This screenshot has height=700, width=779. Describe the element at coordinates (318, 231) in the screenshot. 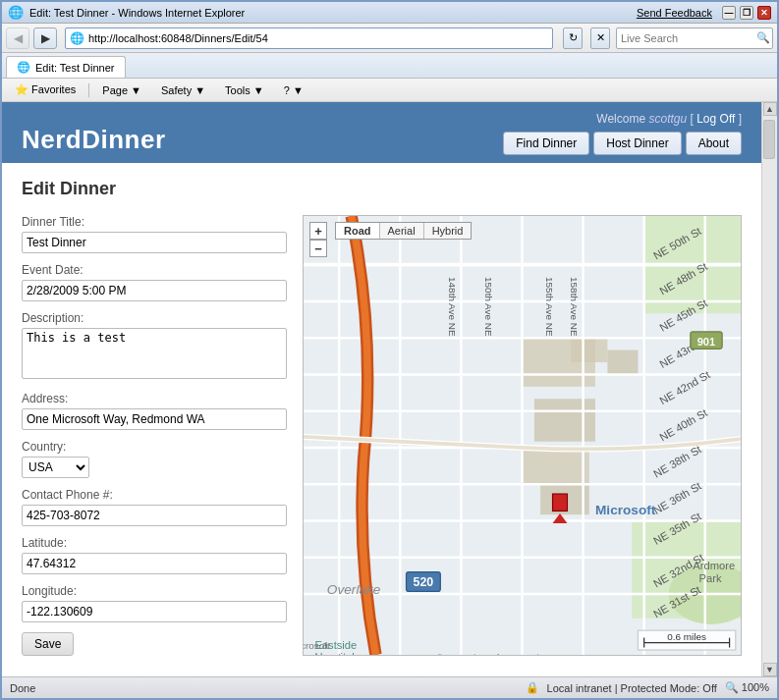

I see `zoom-in-button: +` at that location.